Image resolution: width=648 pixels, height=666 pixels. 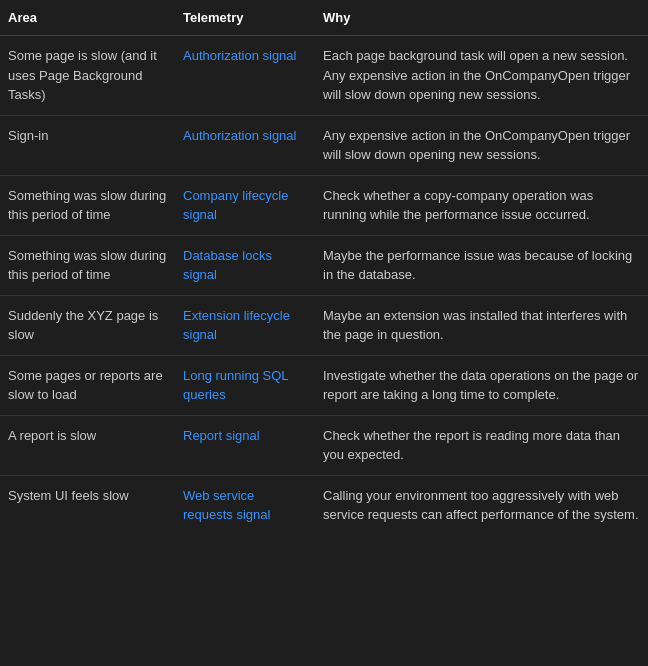 What do you see at coordinates (324, 145) in the screenshot?
I see `table-row: Sign-inAuthorization signalAny expensive…` at bounding box center [324, 145].